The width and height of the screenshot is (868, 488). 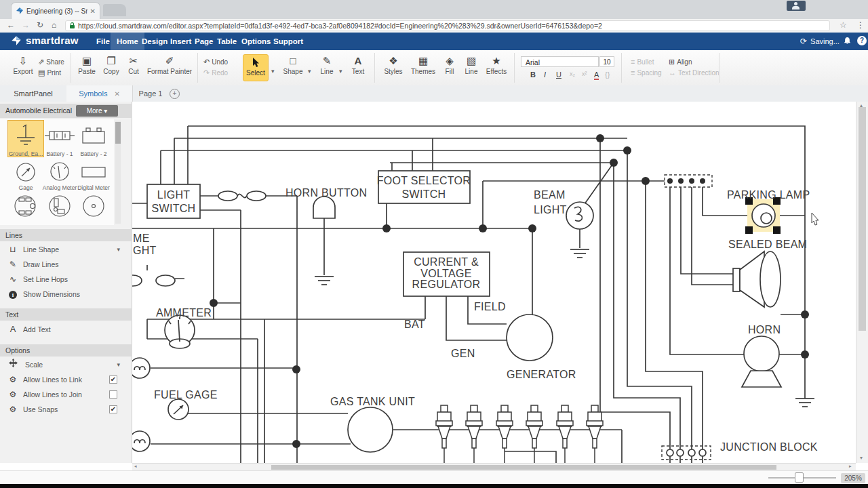 What do you see at coordinates (844, 25) in the screenshot?
I see `bookmark-star-icon: ☆` at bounding box center [844, 25].